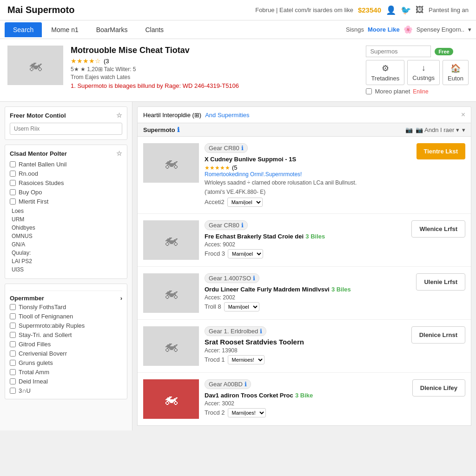 This screenshot has width=476, height=476. I want to click on checkbox-mlertit-label: Mlertit First, so click(33, 202).